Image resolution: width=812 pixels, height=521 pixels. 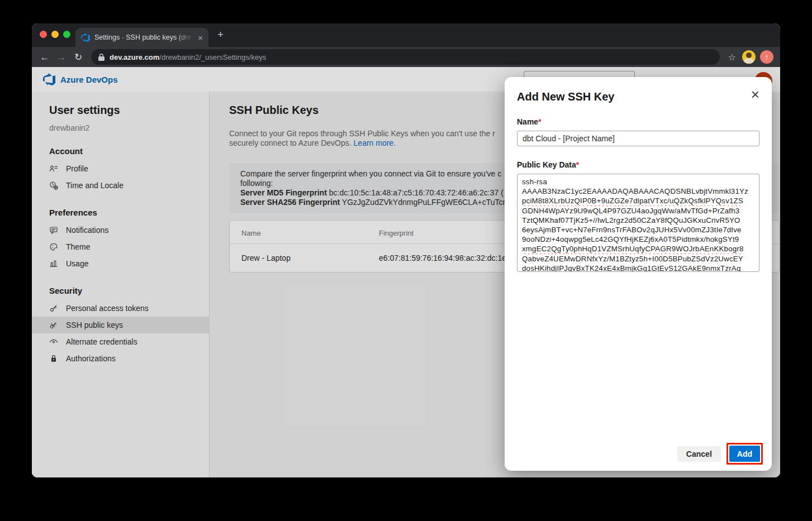 What do you see at coordinates (45, 57) in the screenshot?
I see `back-icon: ←` at bounding box center [45, 57].